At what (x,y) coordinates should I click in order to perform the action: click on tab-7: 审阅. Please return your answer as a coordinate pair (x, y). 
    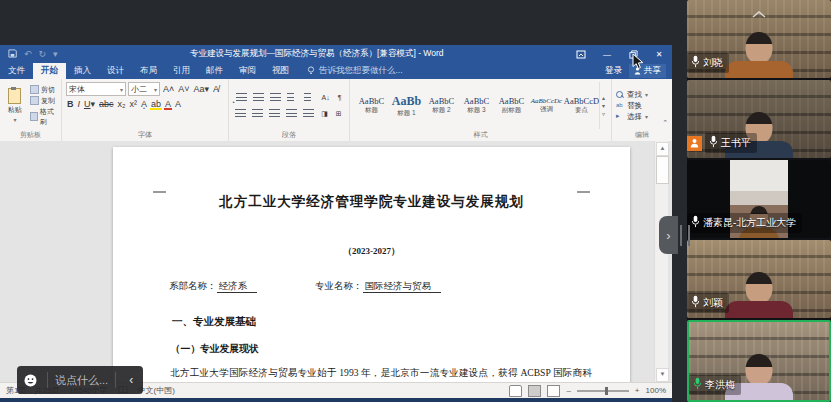
    Looking at the image, I should click on (248, 71).